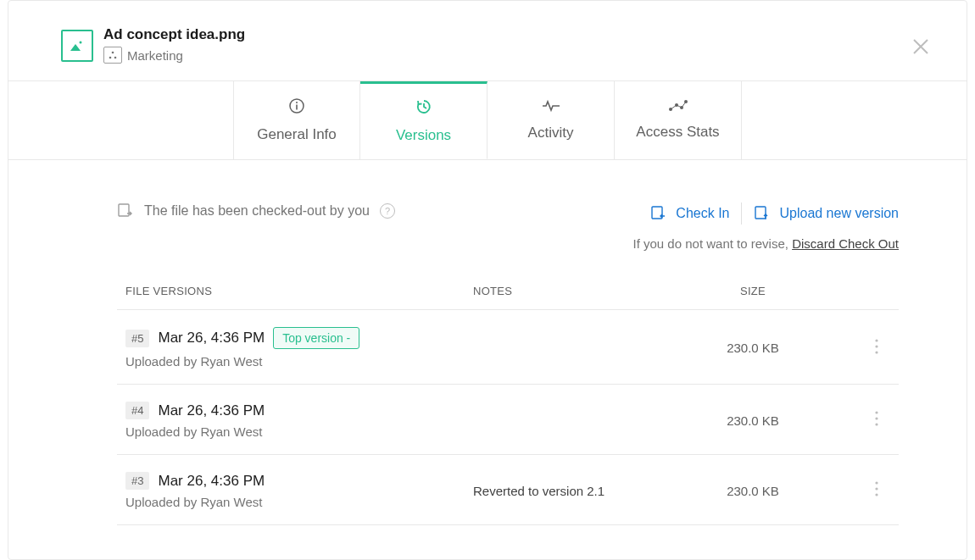  Describe the element at coordinates (256, 211) in the screenshot. I see `status-left: The file has been checked-out by you ?` at that location.